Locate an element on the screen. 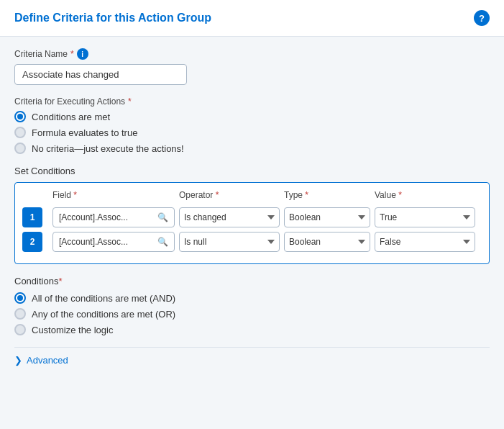  type-select-2: Boolean String Number is located at coordinates (327, 242).